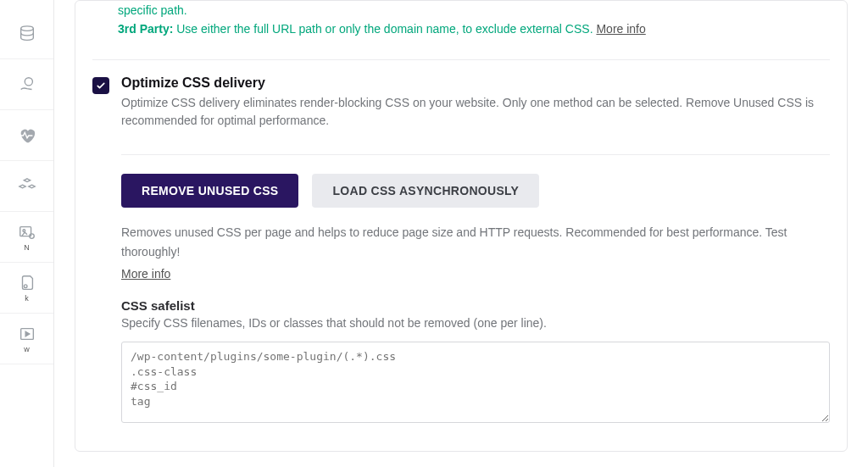 Image resolution: width=868 pixels, height=467 pixels. Describe the element at coordinates (461, 24) in the screenshot. I see `intro-help-text: specific path. 3rd Party: Use either the…` at that location.